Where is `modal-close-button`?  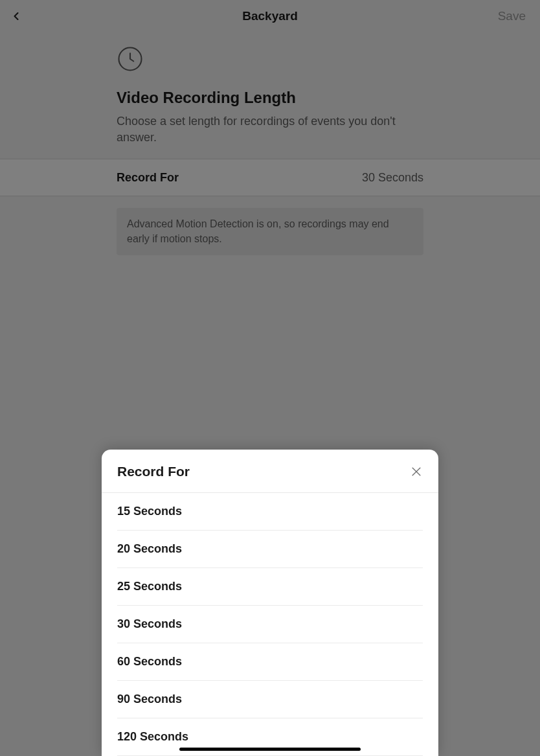
modal-close-button is located at coordinates (416, 472).